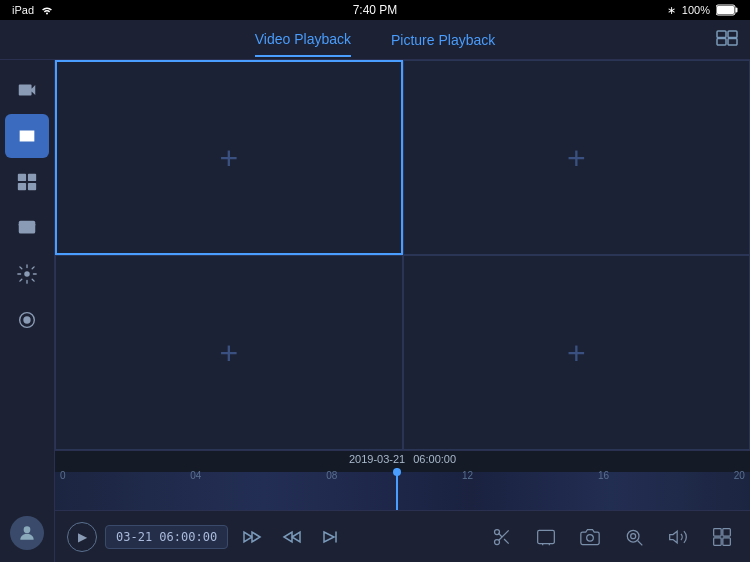 The image size is (750, 562). Describe the element at coordinates (33, 10) in the screenshot. I see `status-left: iPad` at that location.